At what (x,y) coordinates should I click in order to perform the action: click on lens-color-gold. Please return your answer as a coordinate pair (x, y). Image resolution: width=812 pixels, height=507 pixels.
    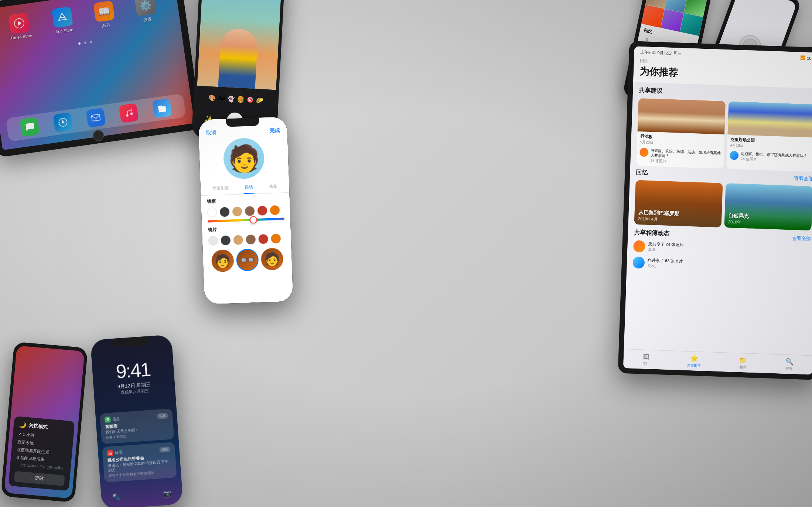
    Looking at the image, I should click on (238, 240).